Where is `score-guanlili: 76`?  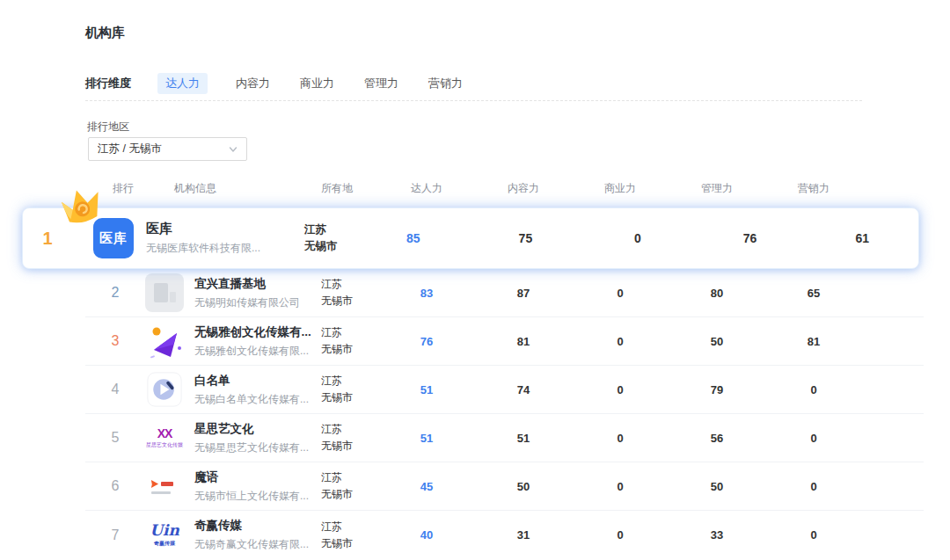 score-guanlili: 76 is located at coordinates (750, 238).